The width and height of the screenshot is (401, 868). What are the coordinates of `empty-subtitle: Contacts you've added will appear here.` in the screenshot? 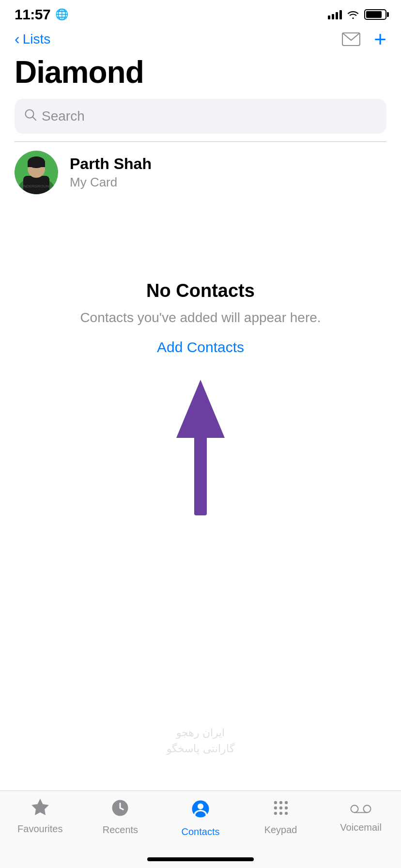 It's located at (200, 318).